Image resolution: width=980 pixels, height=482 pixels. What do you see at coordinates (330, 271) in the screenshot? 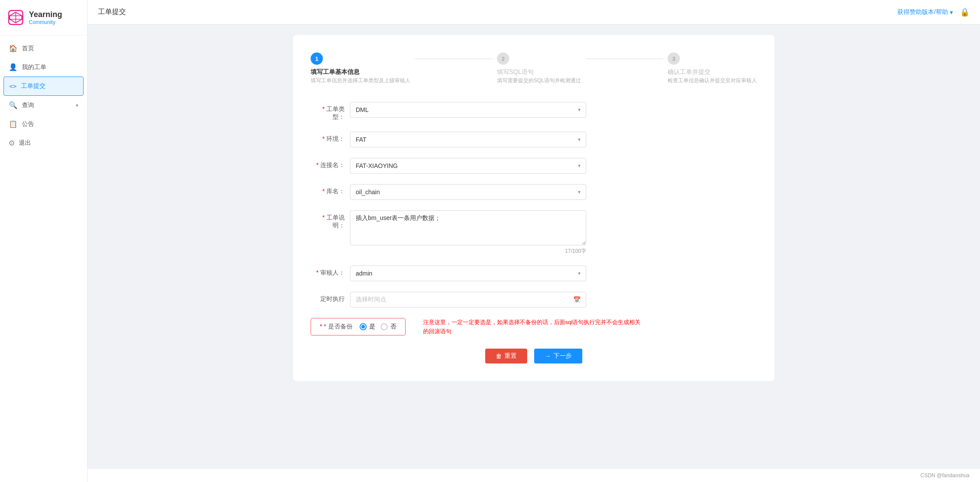
I see `reviewer-label: * 审核人：` at bounding box center [330, 271].